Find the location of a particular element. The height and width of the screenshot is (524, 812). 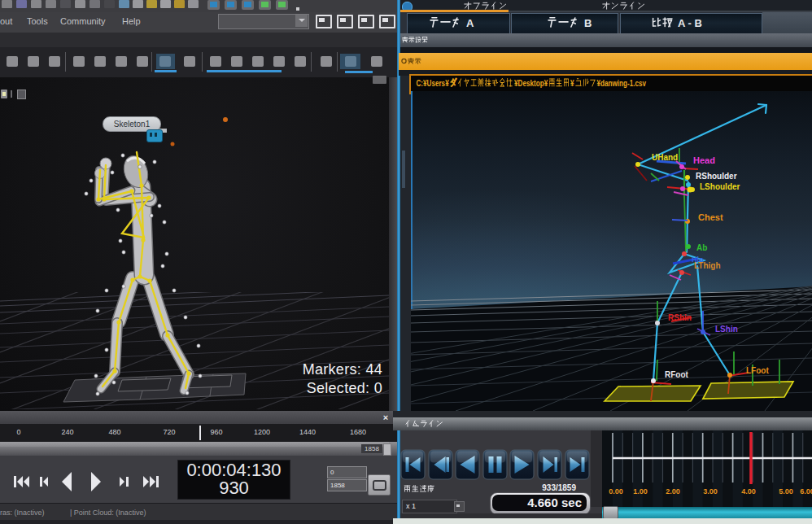

svg-text: ¥danwing-1.csv is located at coordinates (622, 83).